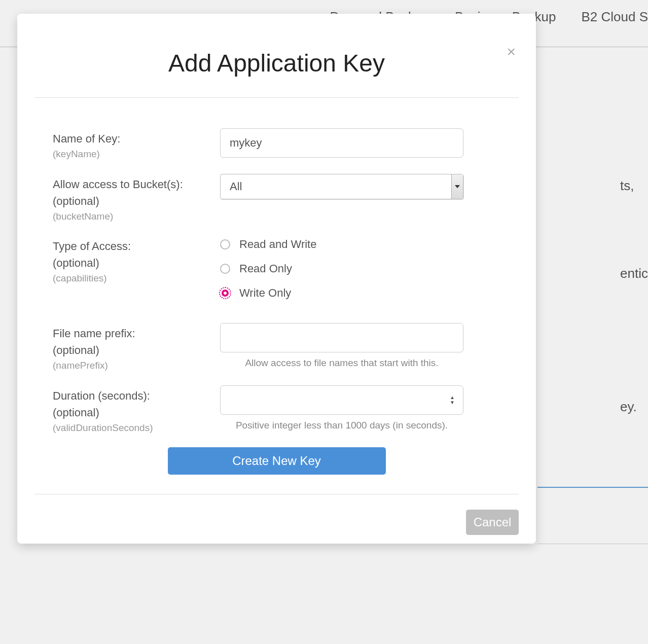 This screenshot has width=648, height=644. What do you see at coordinates (101, 396) in the screenshot?
I see `duration-label: Duration (seconds):` at bounding box center [101, 396].